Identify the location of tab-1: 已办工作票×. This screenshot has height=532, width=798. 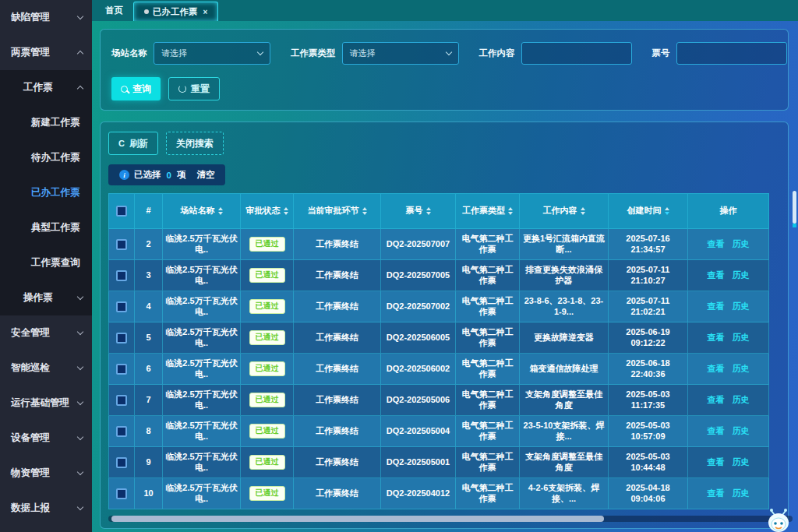
(176, 11).